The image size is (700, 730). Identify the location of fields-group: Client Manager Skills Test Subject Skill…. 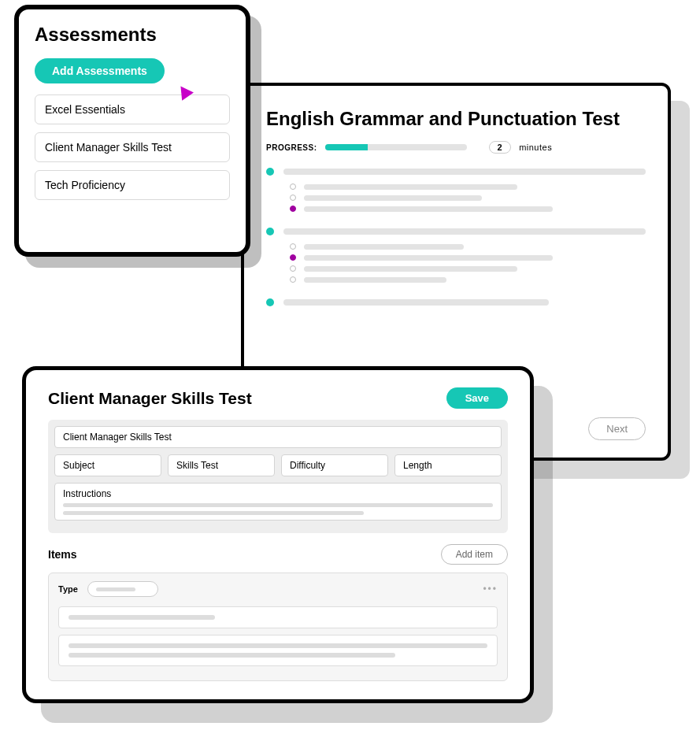
(278, 476).